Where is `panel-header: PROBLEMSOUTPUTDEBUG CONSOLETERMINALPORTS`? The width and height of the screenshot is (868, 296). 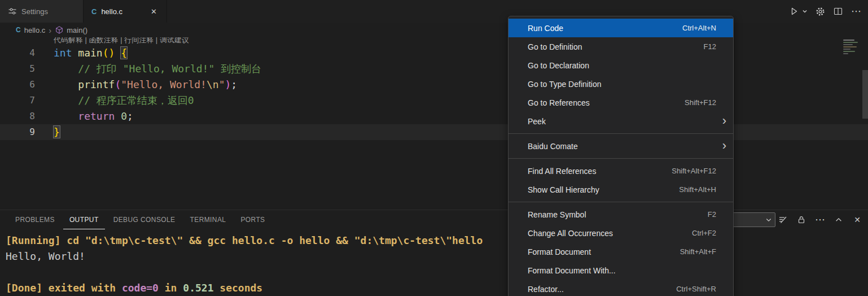
panel-header: PROBLEMSOUTPUTDEBUG CONSOLETERMINALPORTS is located at coordinates (434, 220).